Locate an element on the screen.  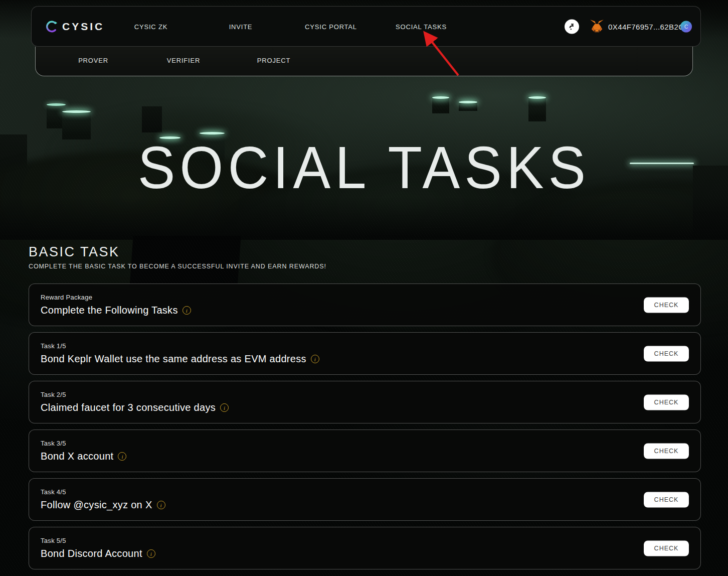
section-title: BASIC TASK is located at coordinates (74, 252).